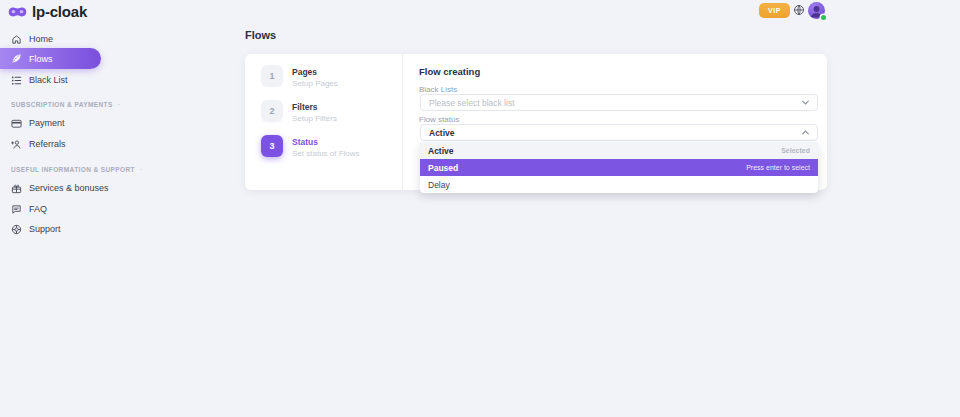  I want to click on sidebar-item-black-list: Black List, so click(55, 80).